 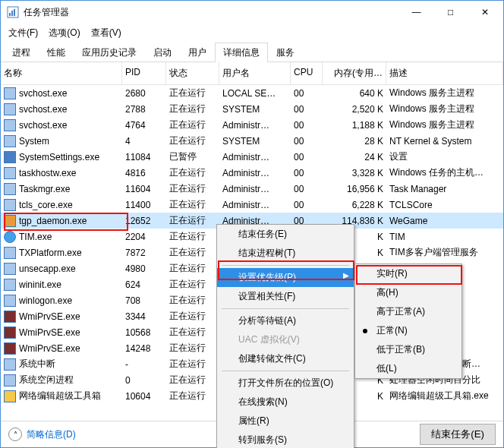 I want to click on table-row: Taskmgr.exe11604正在运行Administr…0016,956 K…, so click(x=252, y=188).